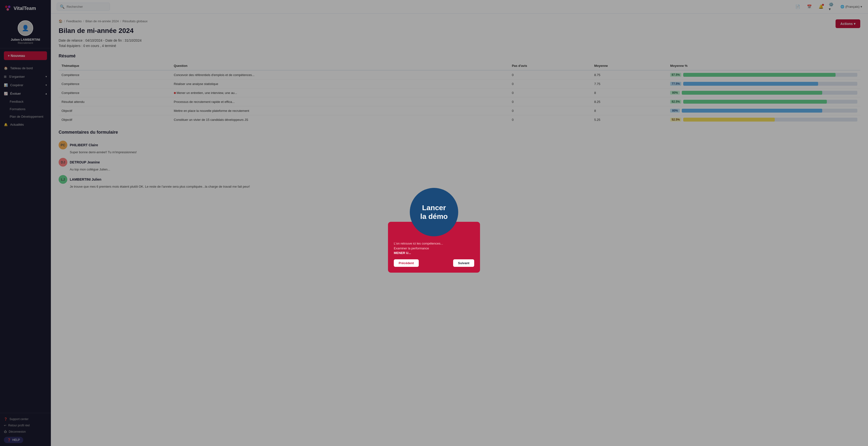 The image size is (868, 446). What do you see at coordinates (411, 249) in the screenshot?
I see `demo-text-2: Examiner la performance` at bounding box center [411, 249].